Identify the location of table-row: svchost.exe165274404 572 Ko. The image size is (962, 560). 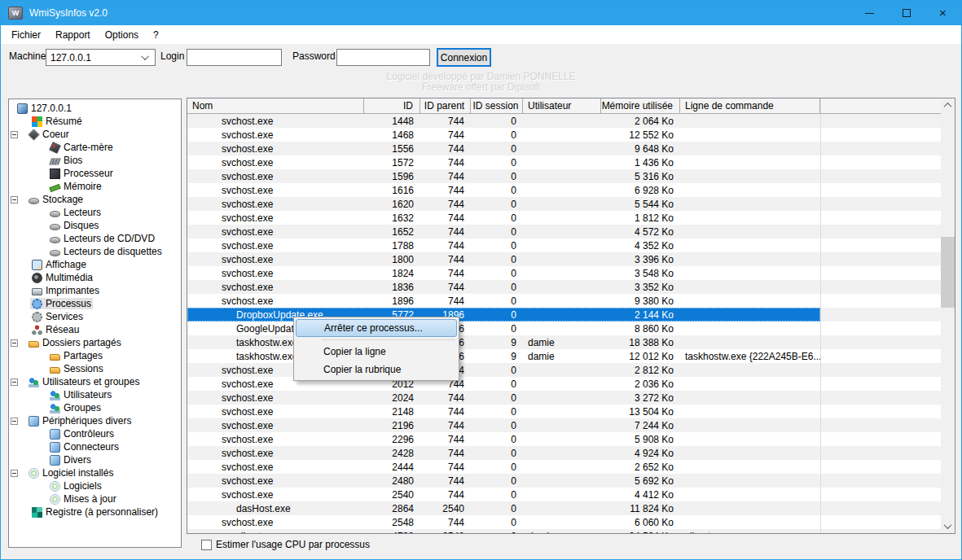
(564, 231).